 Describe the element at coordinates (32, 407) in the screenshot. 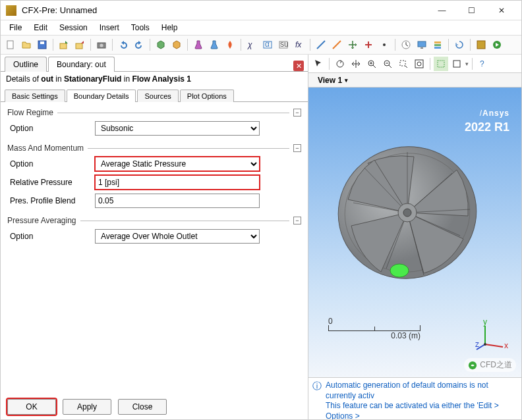

I see `ok-button: OK` at that location.